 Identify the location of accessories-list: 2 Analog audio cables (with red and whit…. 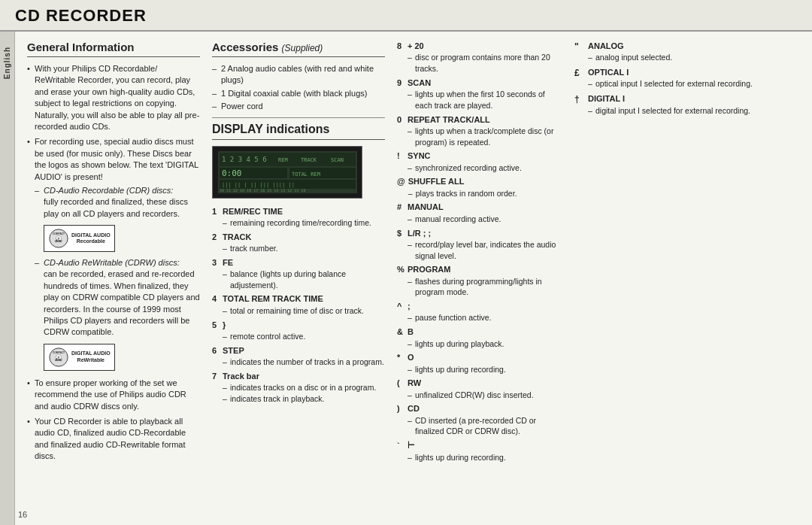
(298, 88).